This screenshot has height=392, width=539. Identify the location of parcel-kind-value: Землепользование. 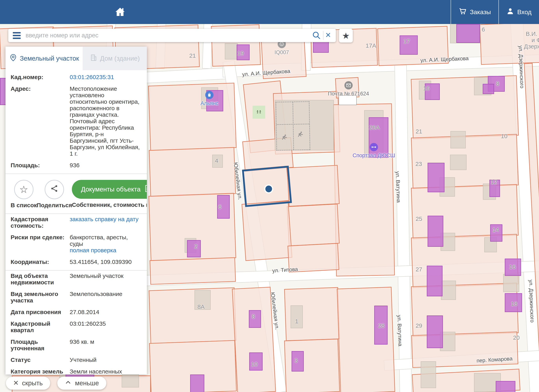
(106, 297).